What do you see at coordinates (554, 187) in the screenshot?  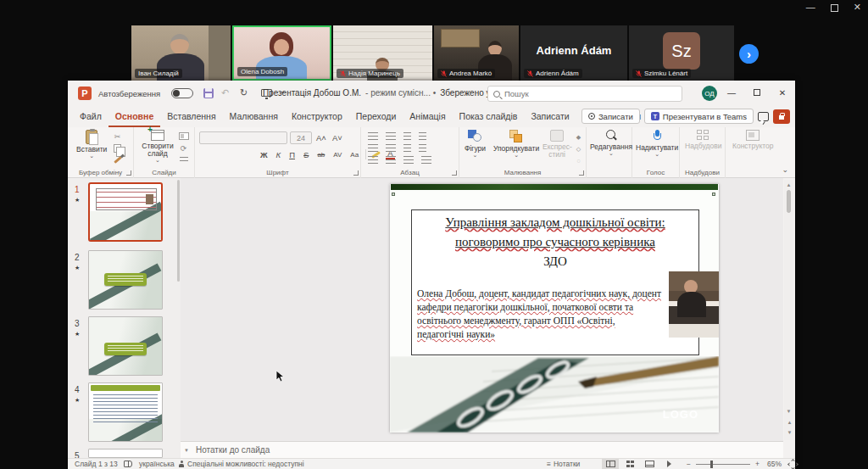 I see `slide-top-bar-shape` at bounding box center [554, 187].